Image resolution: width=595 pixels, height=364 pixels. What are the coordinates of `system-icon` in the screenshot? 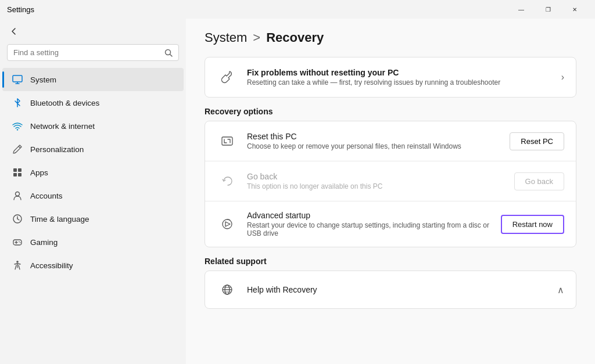 It's located at (17, 80).